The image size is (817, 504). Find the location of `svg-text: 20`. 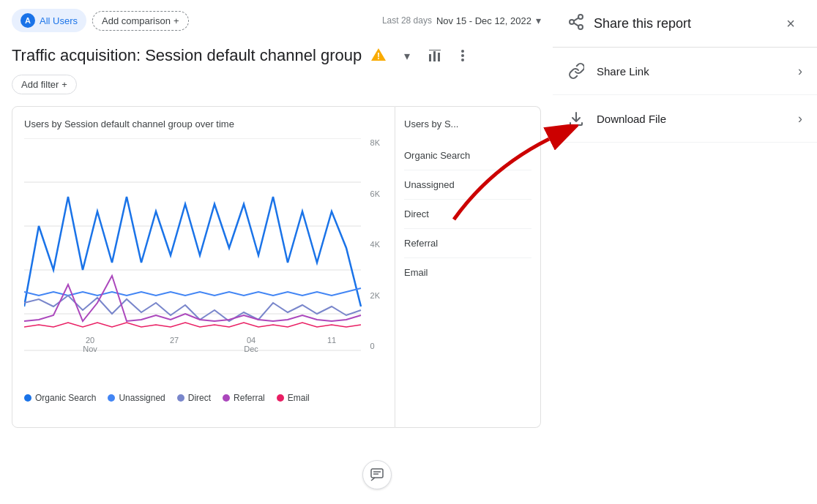

svg-text: 20 is located at coordinates (90, 340).